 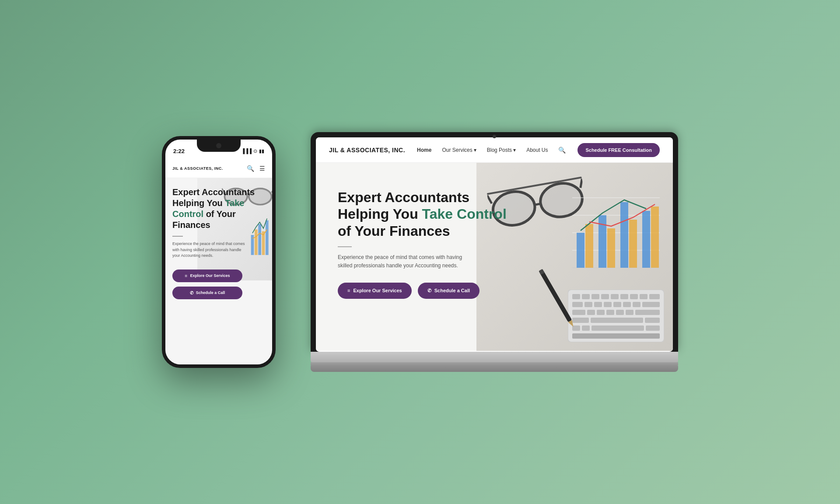 What do you see at coordinates (345, 247) in the screenshot?
I see `laptop-divider` at bounding box center [345, 247].